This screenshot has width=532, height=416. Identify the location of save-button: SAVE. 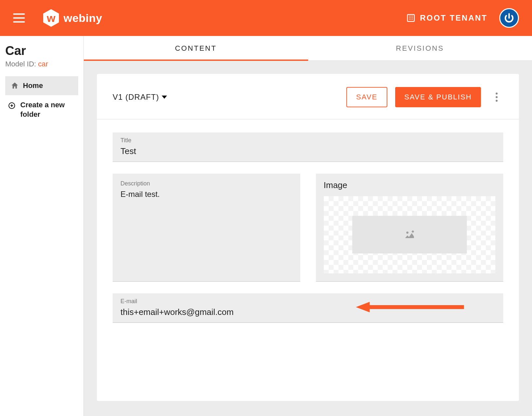
(367, 97).